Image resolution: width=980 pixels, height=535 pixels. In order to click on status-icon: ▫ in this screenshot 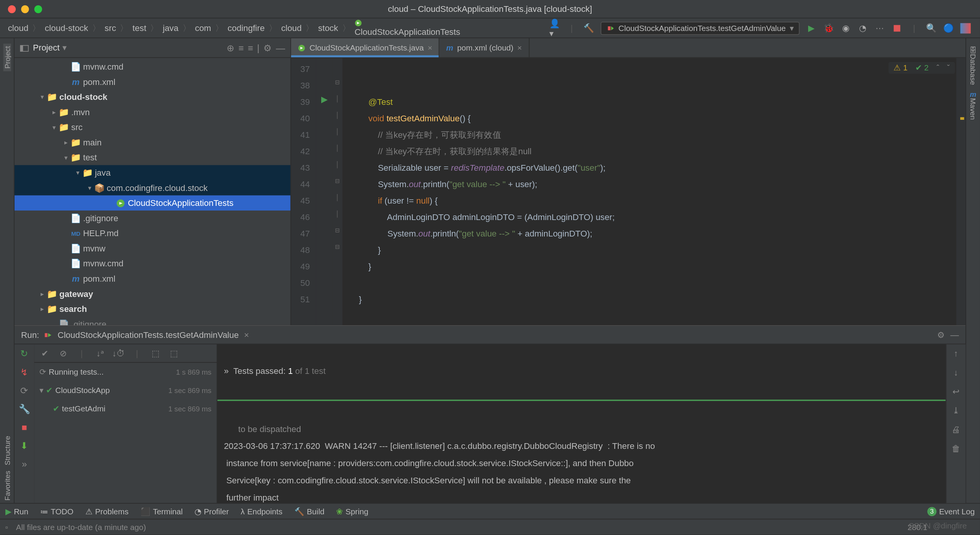, I will do `click(7, 527)`.